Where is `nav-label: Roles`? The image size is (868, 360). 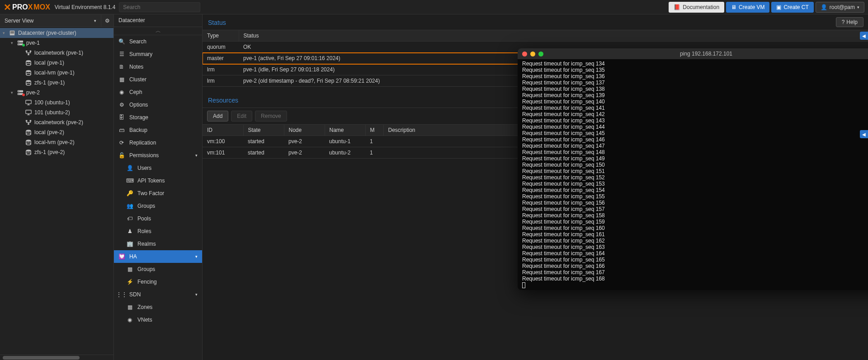
nav-label: Roles is located at coordinates (145, 231).